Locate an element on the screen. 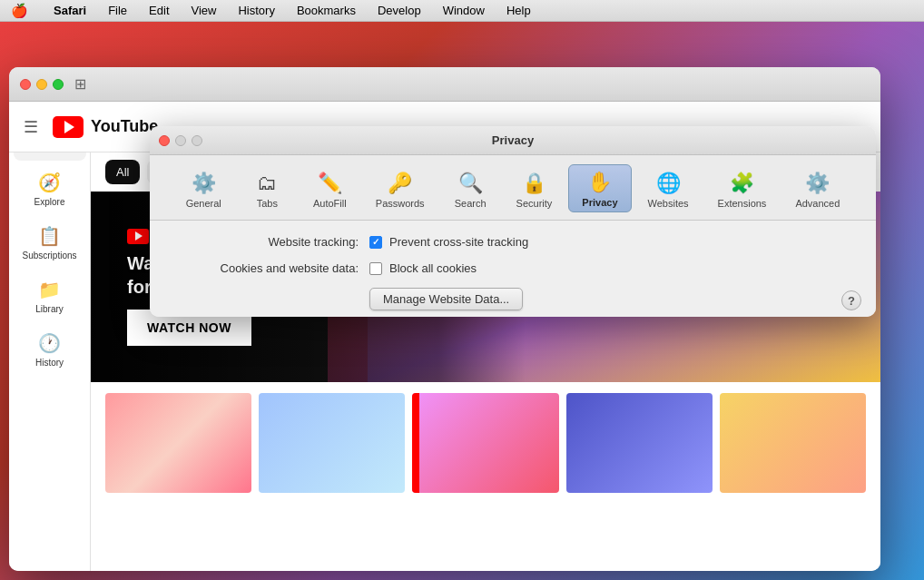 The height and width of the screenshot is (580, 924). menu-window: Window is located at coordinates (464, 11).